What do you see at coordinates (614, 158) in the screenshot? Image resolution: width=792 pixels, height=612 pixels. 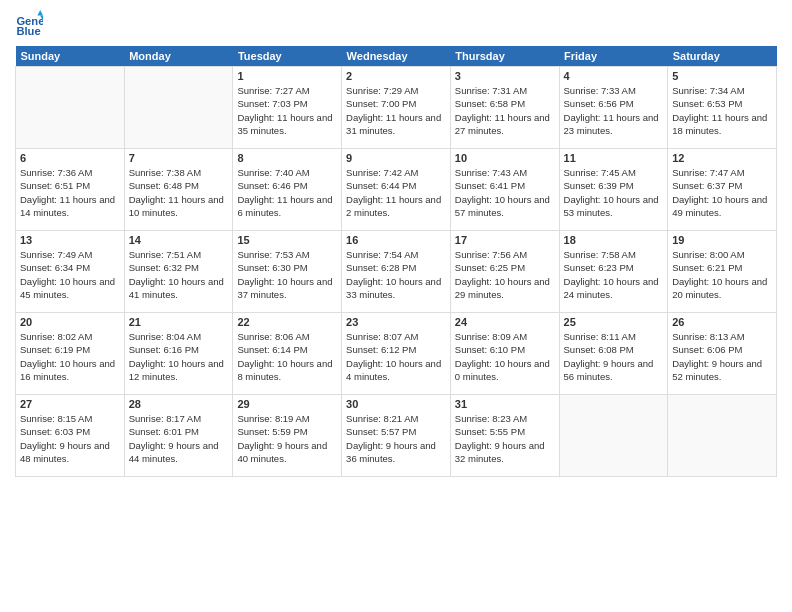 I see `day-number: 11` at bounding box center [614, 158].